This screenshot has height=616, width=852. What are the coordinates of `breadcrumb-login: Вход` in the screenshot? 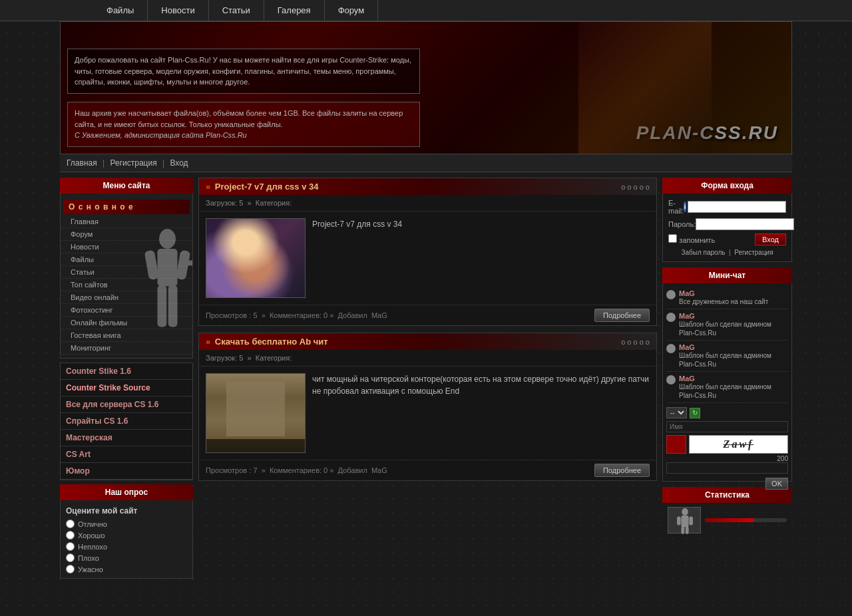 It's located at (178, 163).